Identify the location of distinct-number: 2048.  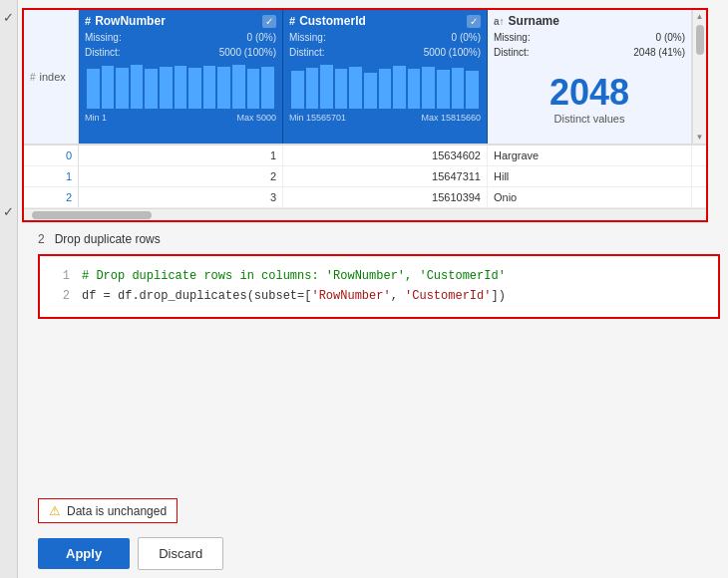
(589, 93).